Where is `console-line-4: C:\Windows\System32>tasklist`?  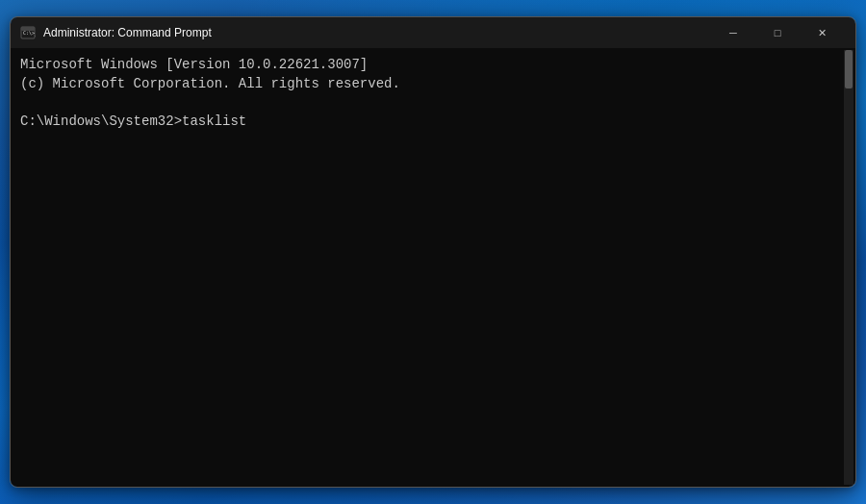
console-line-4: C:\Windows\System32>tasklist is located at coordinates (133, 121).